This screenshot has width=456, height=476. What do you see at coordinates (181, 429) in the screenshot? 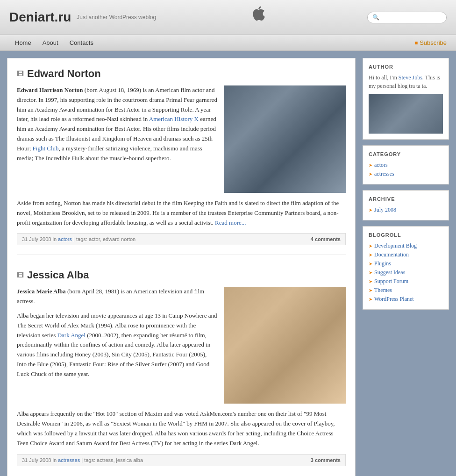
I see `jessica-full-text: Alba appears frequently on the "Hot 100"…` at bounding box center [181, 429].